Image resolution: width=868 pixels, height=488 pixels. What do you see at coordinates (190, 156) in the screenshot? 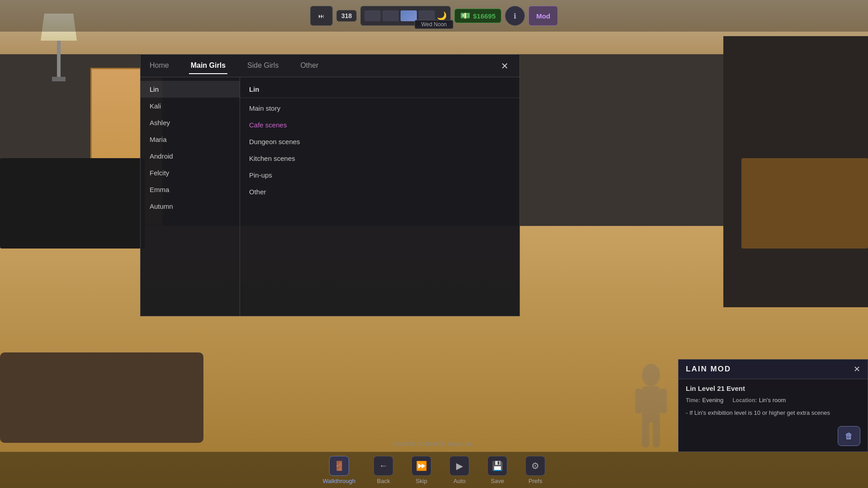
I see `char-item-android: Android` at bounding box center [190, 156].